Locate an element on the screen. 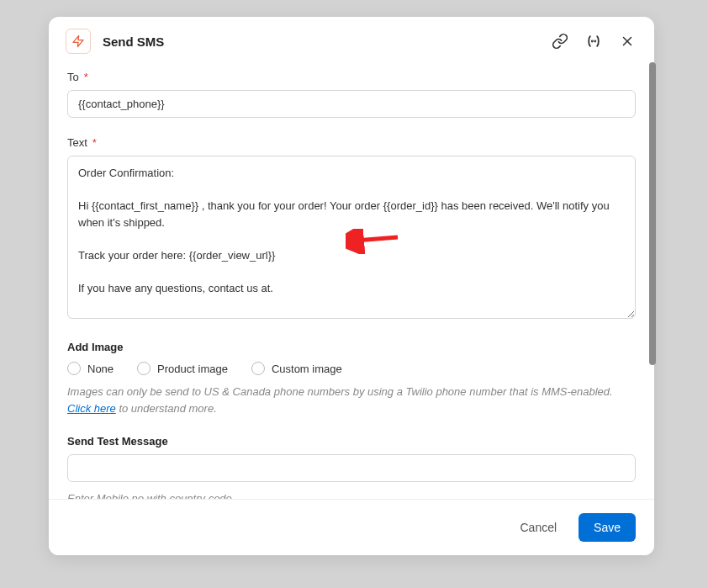 The width and height of the screenshot is (708, 588). variables-icon is located at coordinates (594, 41).